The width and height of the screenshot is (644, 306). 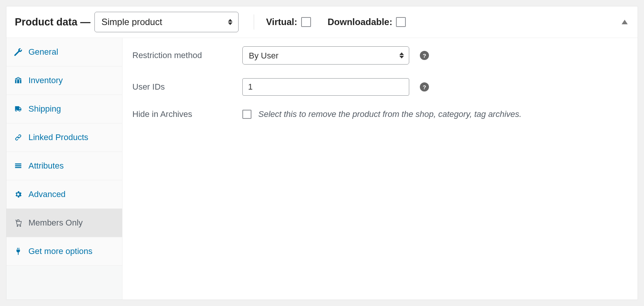 What do you see at coordinates (18, 52) in the screenshot?
I see `wrench-icon` at bounding box center [18, 52].